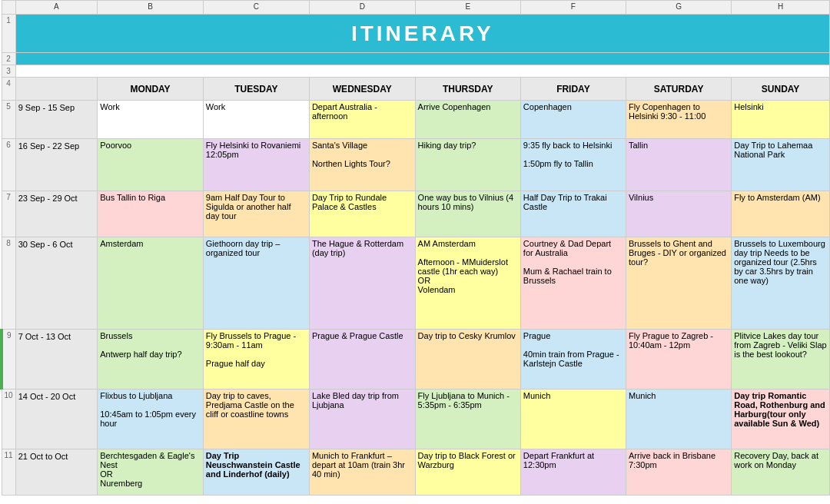  Describe the element at coordinates (416, 360) in the screenshot. I see `week-row-9: 9 7 Oct - 13 Oct Brussels Antwerp half d…` at that location.